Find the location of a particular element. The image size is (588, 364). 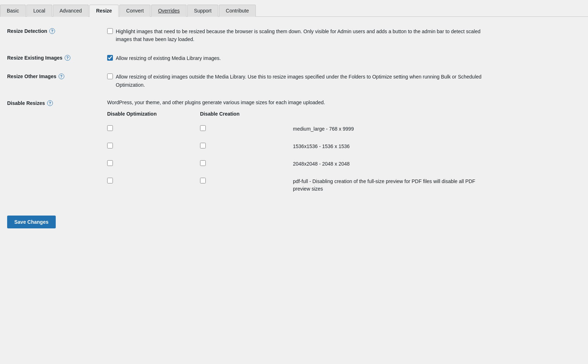

resize-other-row: Resize Other Images ? Allow resizing of … is located at coordinates (250, 81).